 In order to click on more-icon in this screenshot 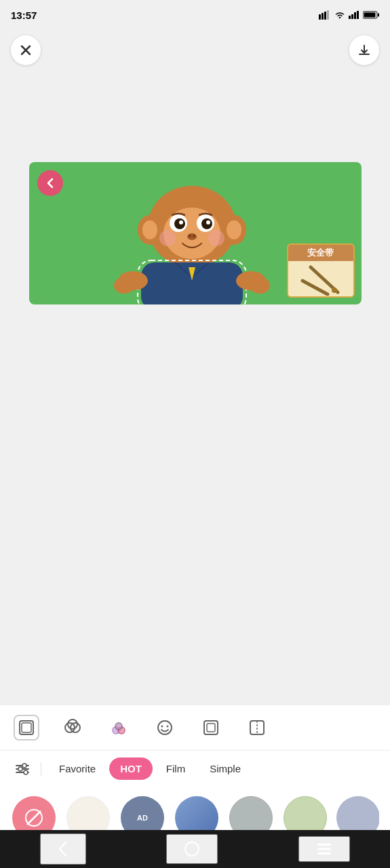, I will do `click(257, 728)`.